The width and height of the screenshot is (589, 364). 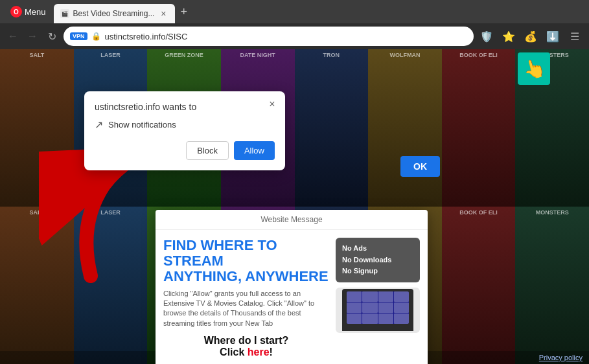 What do you see at coordinates (37, 55) in the screenshot?
I see `poster-text: SALT` at bounding box center [37, 55].